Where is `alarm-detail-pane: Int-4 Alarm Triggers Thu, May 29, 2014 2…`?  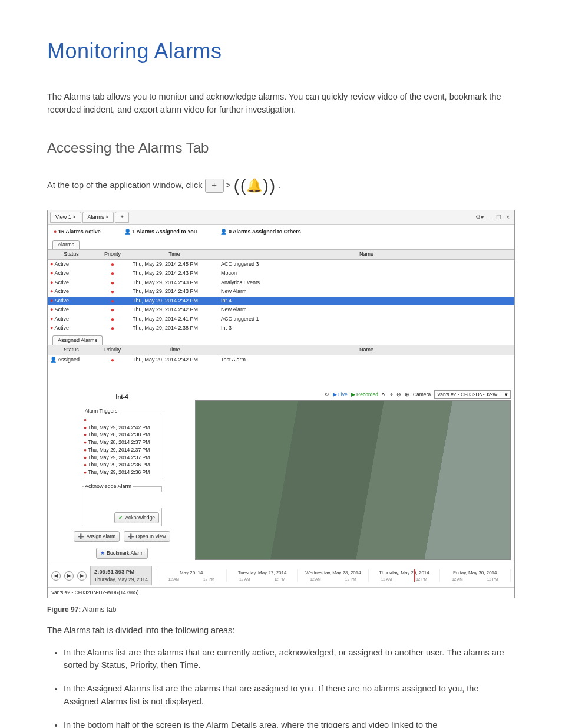
alarm-detail-pane: Int-4 Alarm Triggers Thu, May 29, 2014 2… is located at coordinates (122, 475).